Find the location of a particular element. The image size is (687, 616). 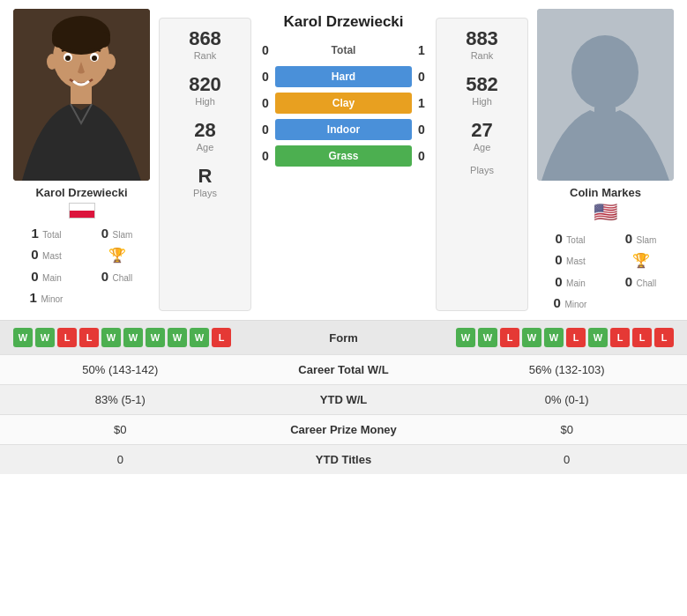

left-mast-cell: 0 Mast is located at coordinates (47, 256).